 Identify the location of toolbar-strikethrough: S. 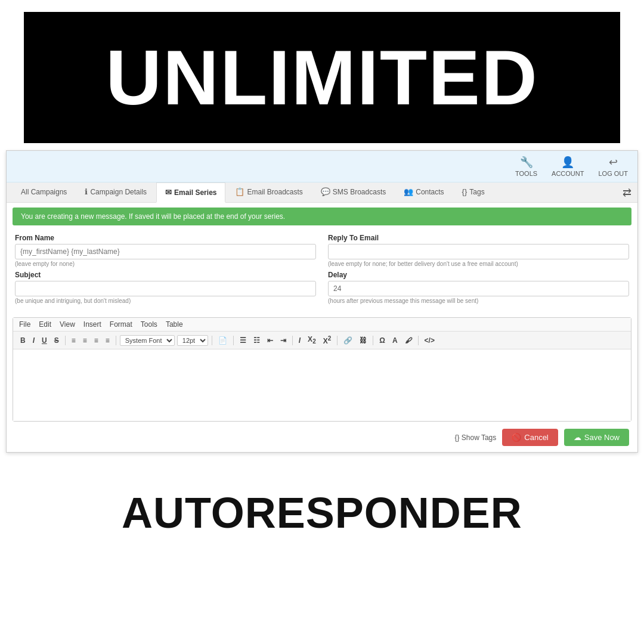
(57, 340).